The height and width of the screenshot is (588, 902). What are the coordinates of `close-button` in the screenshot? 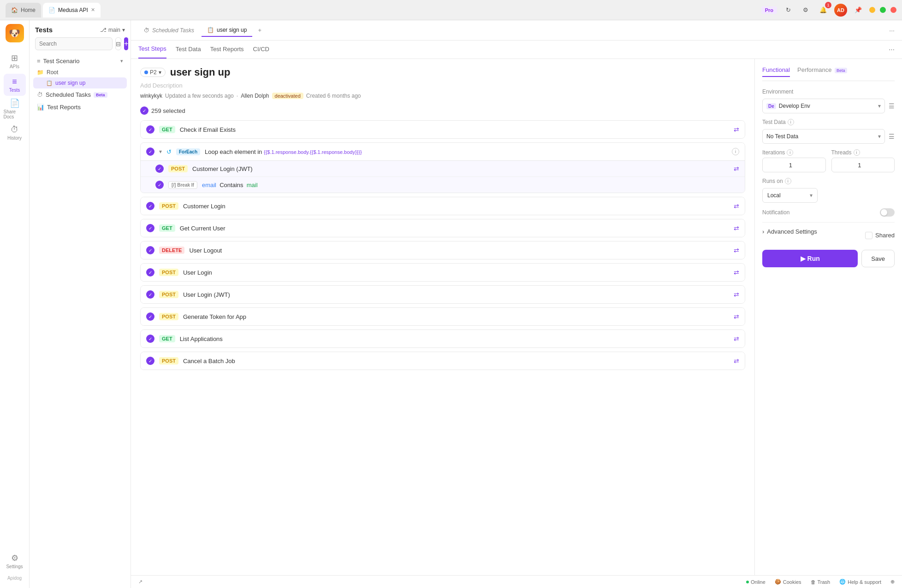 It's located at (894, 10).